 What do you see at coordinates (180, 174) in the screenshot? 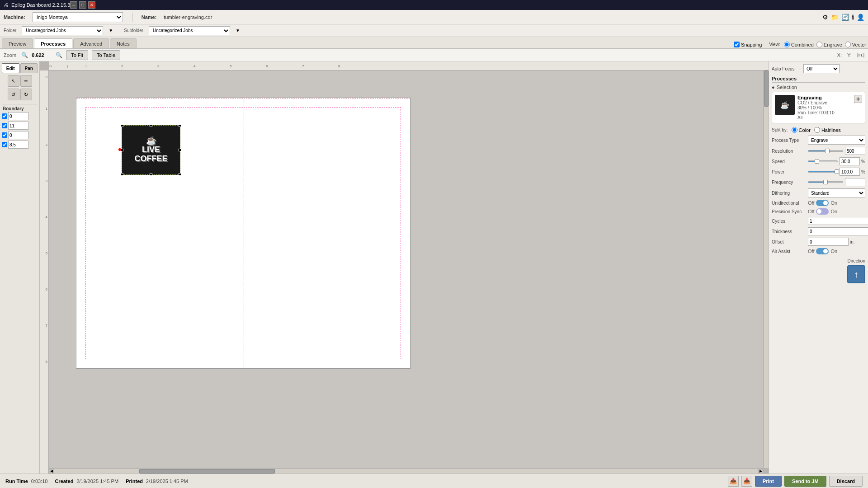
I see `selection-handle-br` at bounding box center [180, 174].